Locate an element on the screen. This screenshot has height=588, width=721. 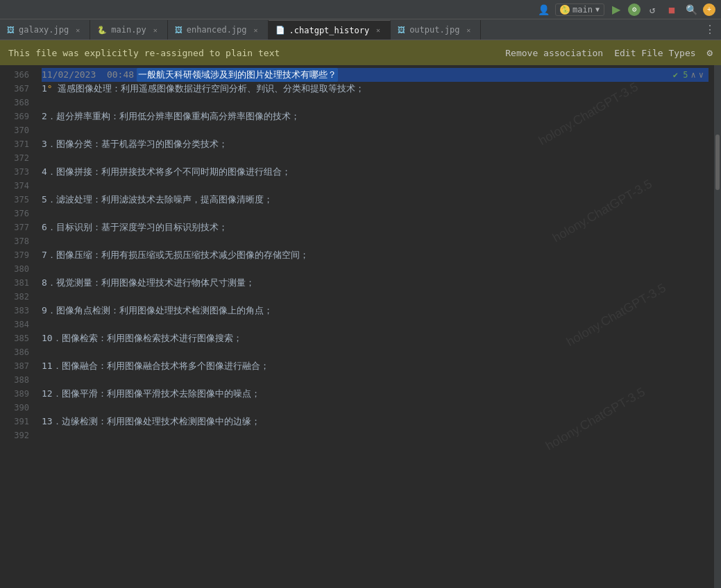
table-row: 6．目标识别：基于深度学习的目标识别技术； is located at coordinates (375, 227).